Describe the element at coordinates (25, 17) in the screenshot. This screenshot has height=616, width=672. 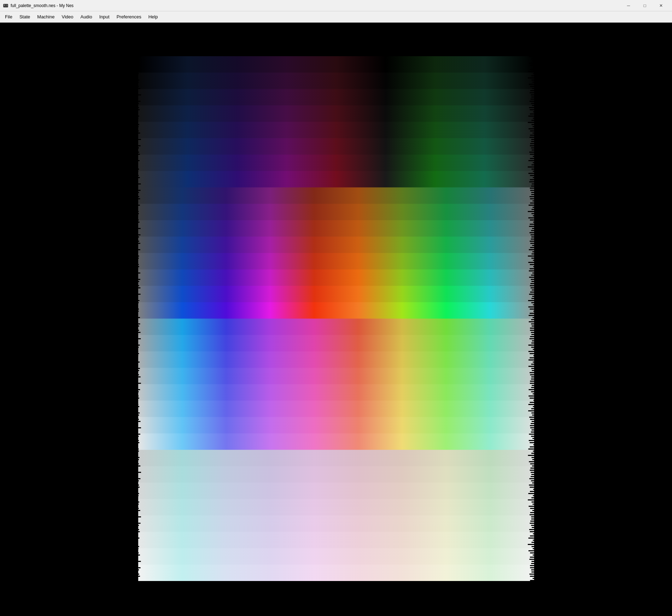
I see `menu-item-state: State` at that location.